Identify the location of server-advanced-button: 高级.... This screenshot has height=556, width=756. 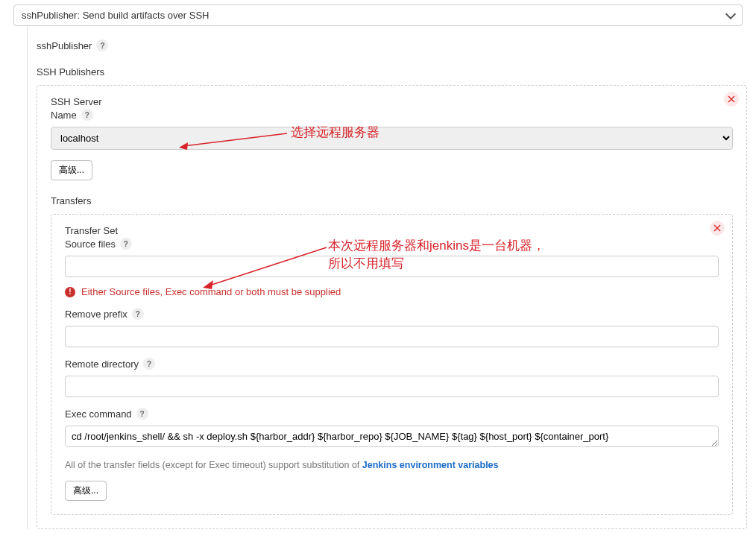
(72, 170).